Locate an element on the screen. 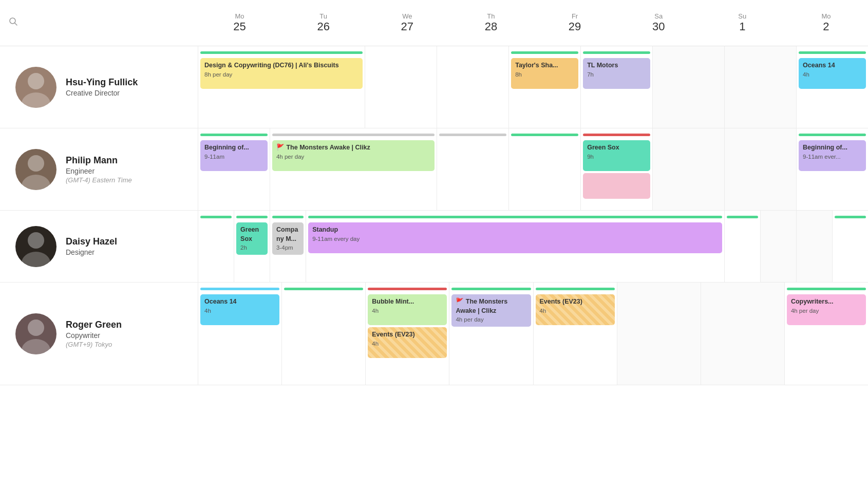 The image size is (868, 489). event-title-roger-3-0: 🚩 The Monsters Awake | Clikz is located at coordinates (491, 306).